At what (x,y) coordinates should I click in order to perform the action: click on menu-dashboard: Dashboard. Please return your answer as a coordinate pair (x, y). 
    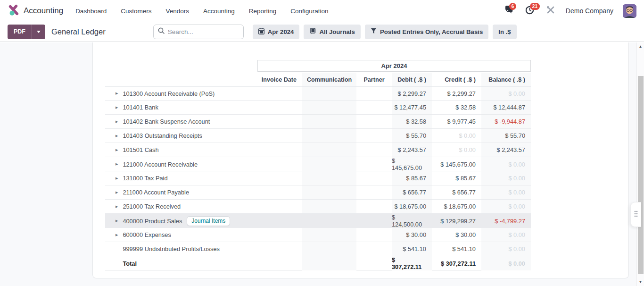
    Looking at the image, I should click on (91, 11).